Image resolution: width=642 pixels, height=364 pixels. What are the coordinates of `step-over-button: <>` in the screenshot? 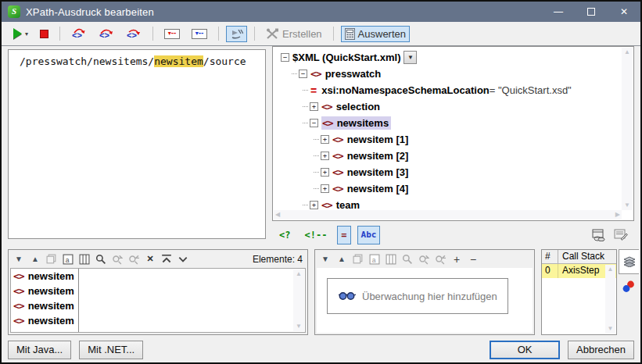 It's located at (106, 34).